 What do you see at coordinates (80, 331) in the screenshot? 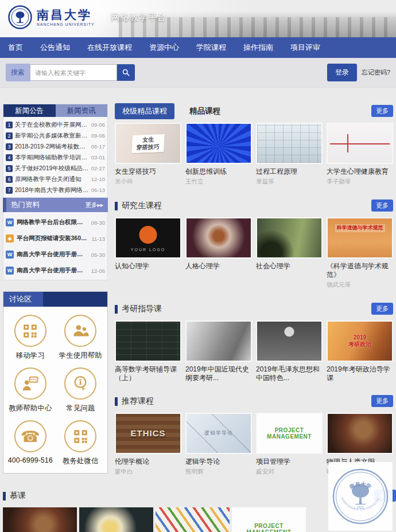
I see `people-icon` at bounding box center [80, 331].